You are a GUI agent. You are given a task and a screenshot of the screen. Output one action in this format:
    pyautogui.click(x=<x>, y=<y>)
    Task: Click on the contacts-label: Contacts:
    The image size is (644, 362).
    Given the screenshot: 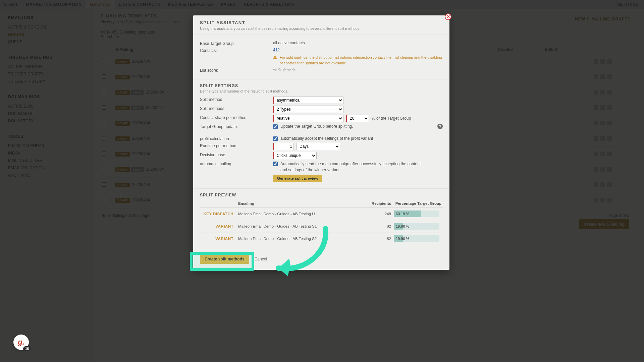 What is the action you would take?
    pyautogui.click(x=236, y=50)
    